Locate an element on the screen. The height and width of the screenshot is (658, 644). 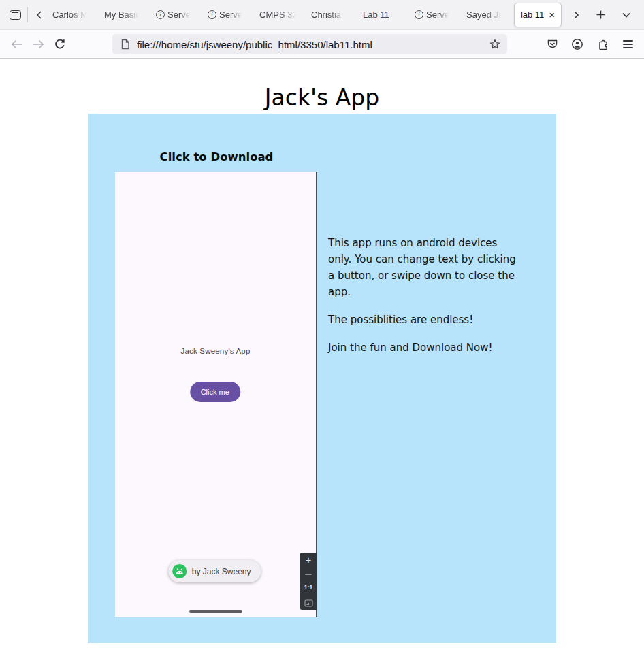
tab-title: Sayed Ja is located at coordinates (485, 15).